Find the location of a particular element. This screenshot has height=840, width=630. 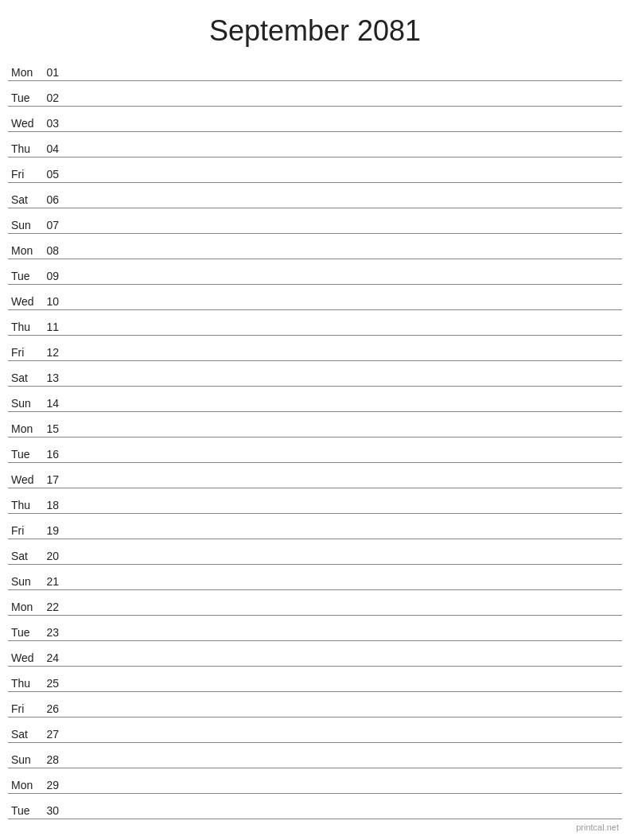

day-number: 29 is located at coordinates (51, 785).